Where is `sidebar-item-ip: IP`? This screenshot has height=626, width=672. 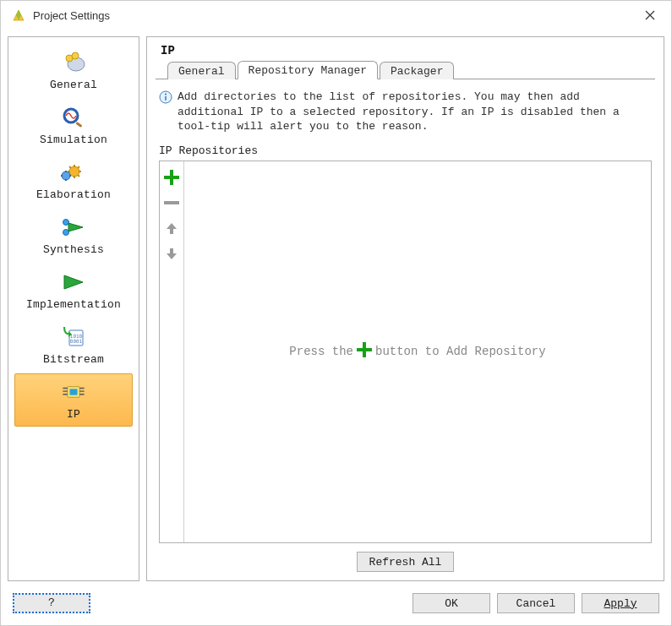
sidebar-item-ip: IP is located at coordinates (74, 400).